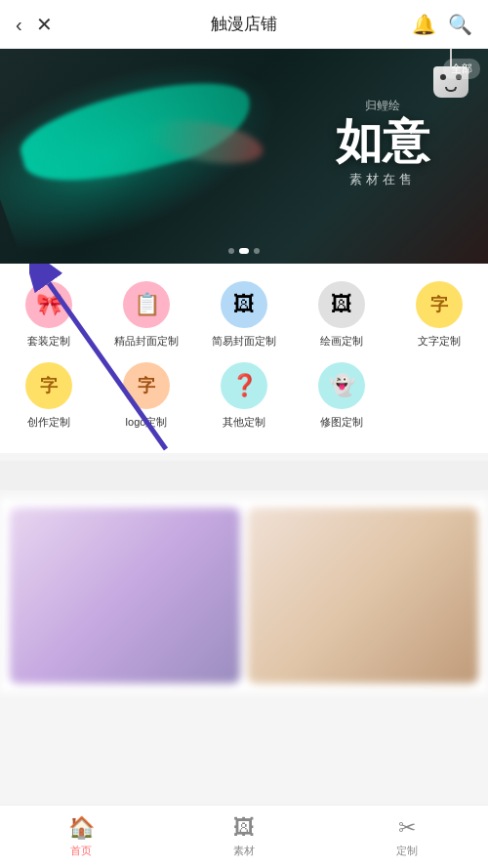  I want to click on category-icon-logo: 字, so click(146, 386).